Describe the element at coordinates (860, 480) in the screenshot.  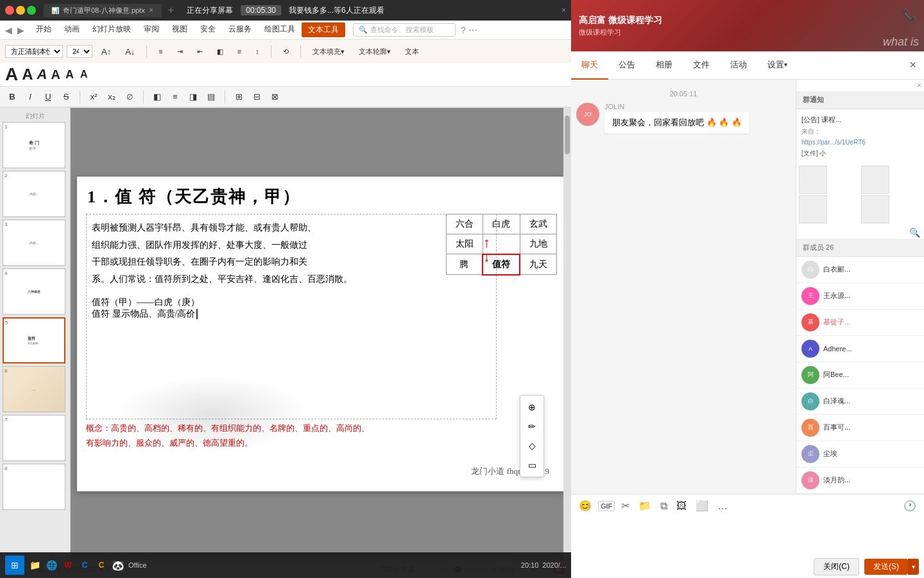
I see `member-danyue: 淡 淡月韵...` at that location.